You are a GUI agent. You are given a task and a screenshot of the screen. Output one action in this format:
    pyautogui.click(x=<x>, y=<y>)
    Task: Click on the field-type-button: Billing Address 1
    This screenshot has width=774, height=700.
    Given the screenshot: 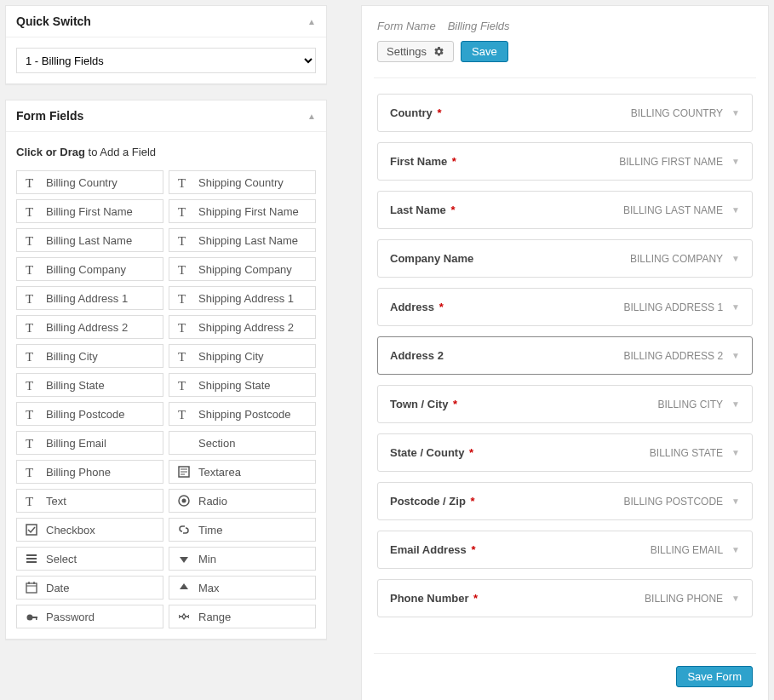 What is the action you would take?
    pyautogui.click(x=90, y=298)
    